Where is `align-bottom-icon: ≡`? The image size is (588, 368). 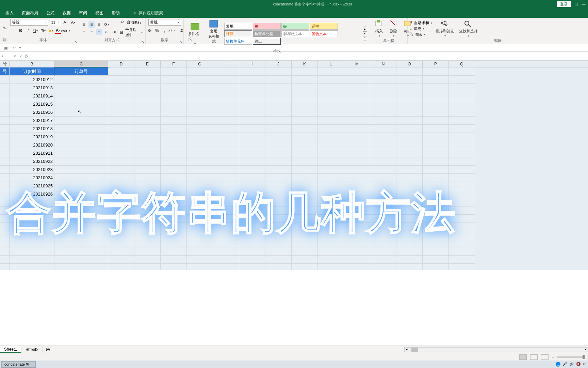 align-bottom-icon: ≡ is located at coordinates (99, 25).